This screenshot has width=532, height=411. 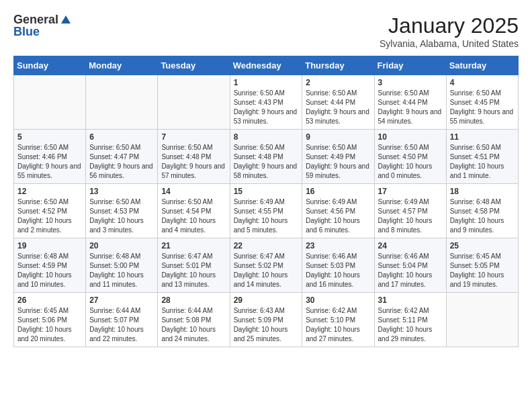 I want to click on weekday-header: Saturday, so click(x=482, y=66).